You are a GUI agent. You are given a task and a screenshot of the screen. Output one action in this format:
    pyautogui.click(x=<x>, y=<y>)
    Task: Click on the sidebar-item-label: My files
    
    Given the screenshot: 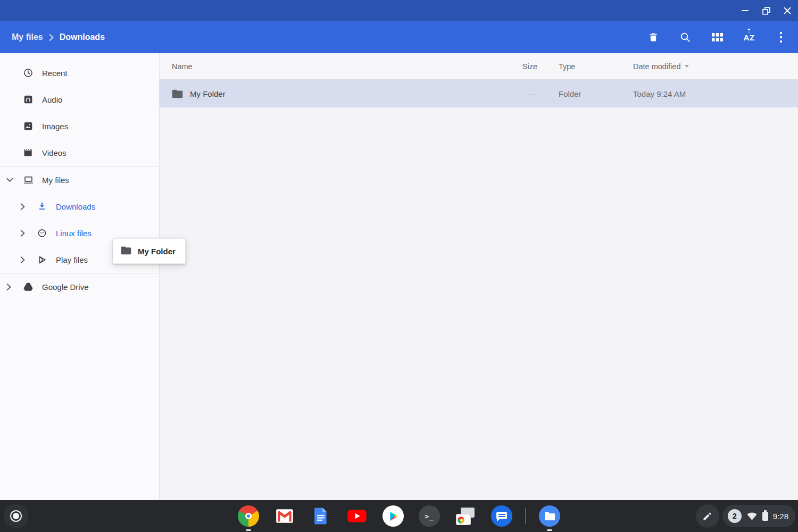 What is the action you would take?
    pyautogui.click(x=53, y=180)
    